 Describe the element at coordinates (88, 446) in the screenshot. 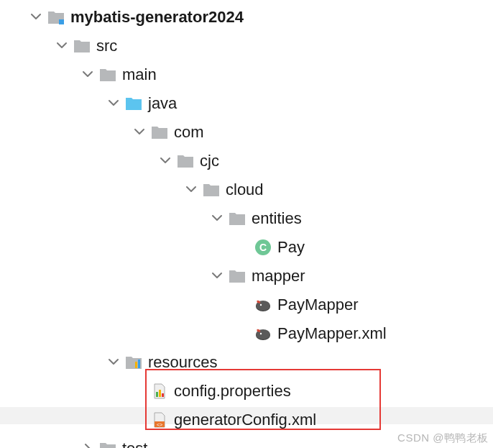

I see `chevron-right-icon` at that location.